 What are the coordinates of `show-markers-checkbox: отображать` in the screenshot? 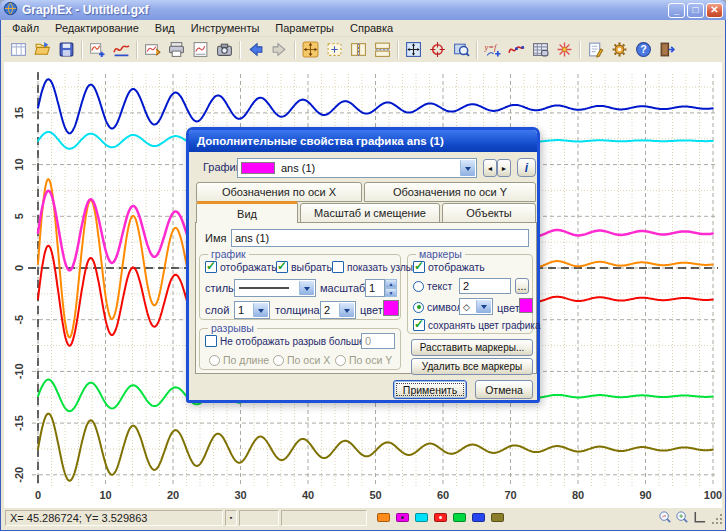 It's located at (449, 267).